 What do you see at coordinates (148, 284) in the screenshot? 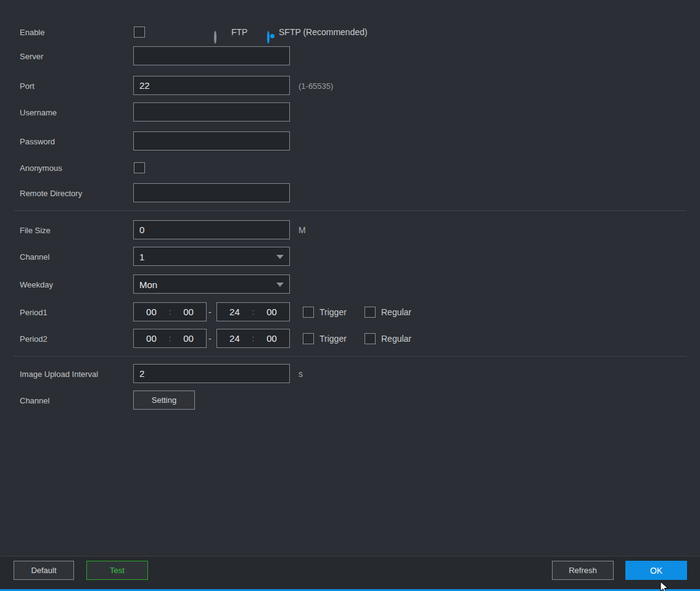
I see `weekday-select-value: Mon` at bounding box center [148, 284].